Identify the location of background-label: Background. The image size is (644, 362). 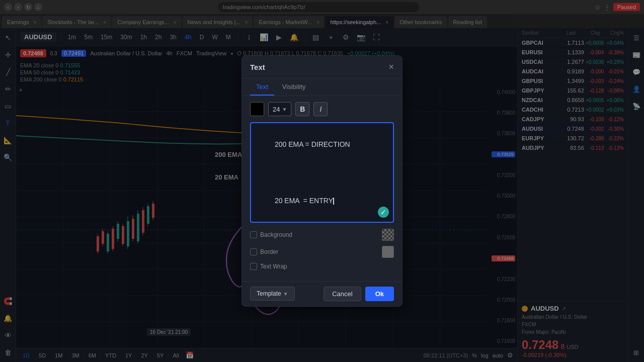
(314, 235).